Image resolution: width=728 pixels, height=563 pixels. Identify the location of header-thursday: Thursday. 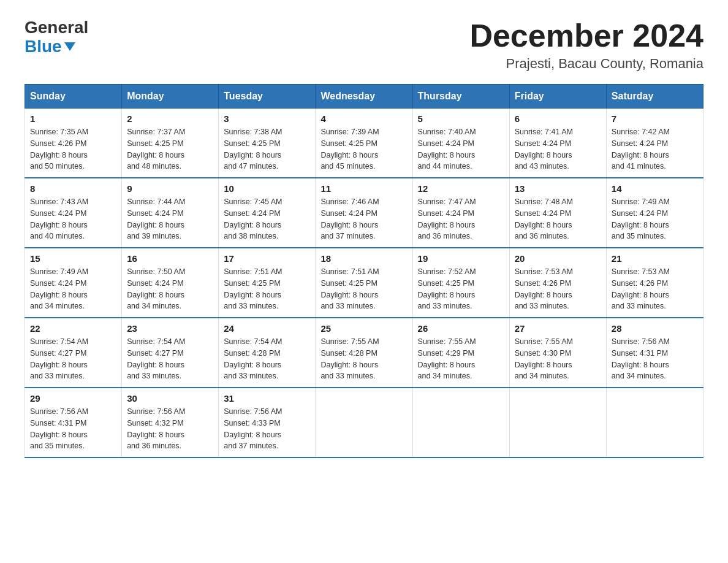
(461, 97).